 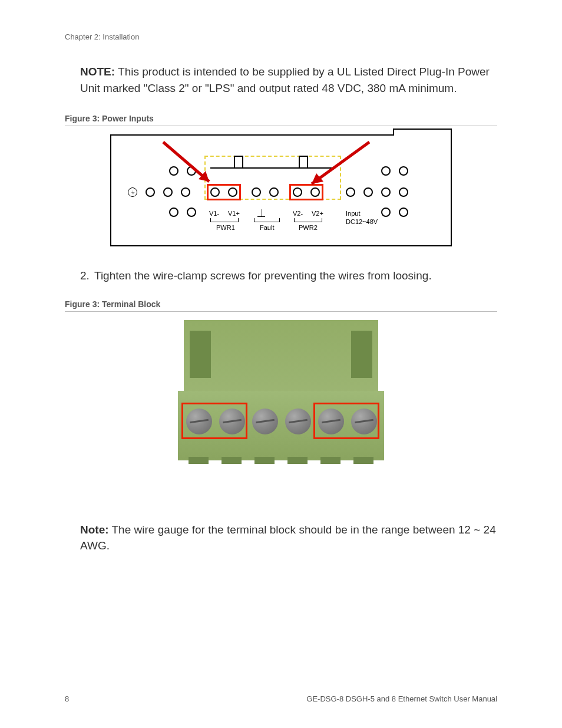 What do you see at coordinates (281, 699) in the screenshot?
I see `page-footer: 8 GE-DSG-8 DSGH-5 and 8 Ethernet Switch …` at bounding box center [281, 699].